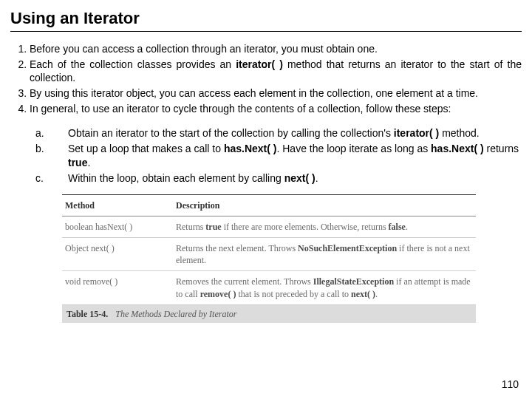  Describe the element at coordinates (87, 314) in the screenshot. I see `caption-label: Table 15-4.` at that location.